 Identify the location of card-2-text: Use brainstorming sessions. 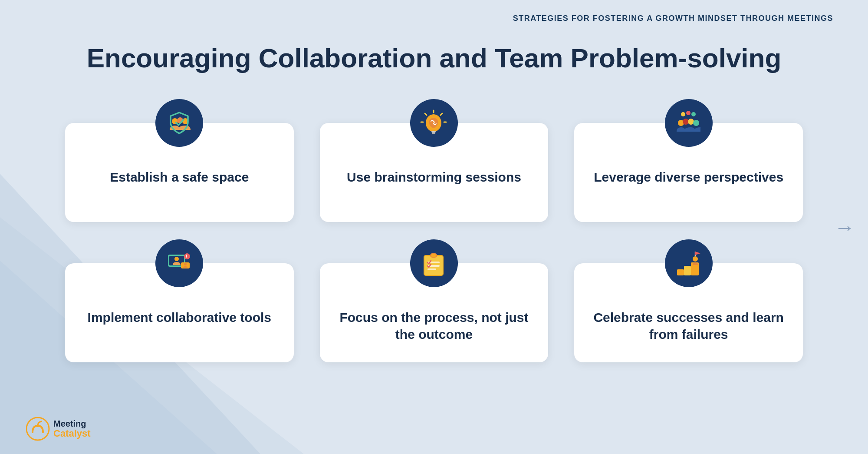
(434, 177).